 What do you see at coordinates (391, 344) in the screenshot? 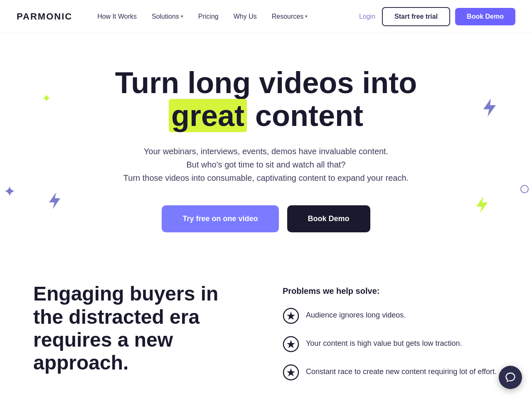
I see `problem-item-2: Your content is high value but gets low …` at bounding box center [391, 344].